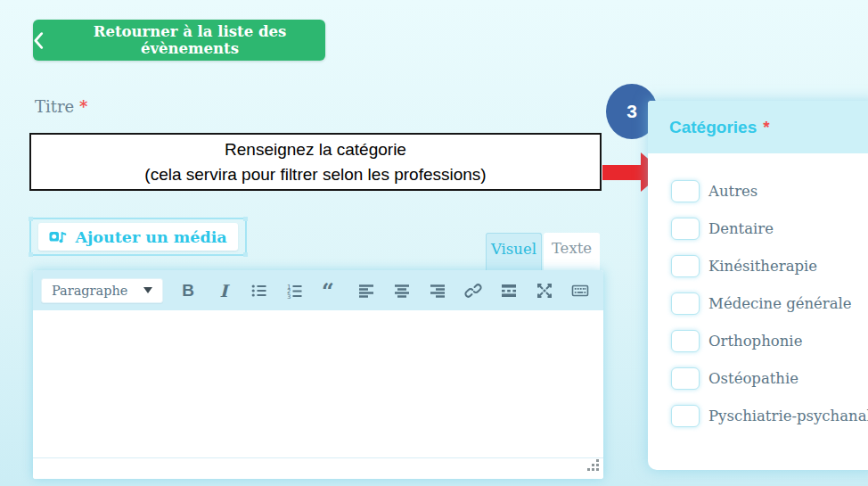  What do you see at coordinates (473, 291) in the screenshot?
I see `link-icon` at bounding box center [473, 291].